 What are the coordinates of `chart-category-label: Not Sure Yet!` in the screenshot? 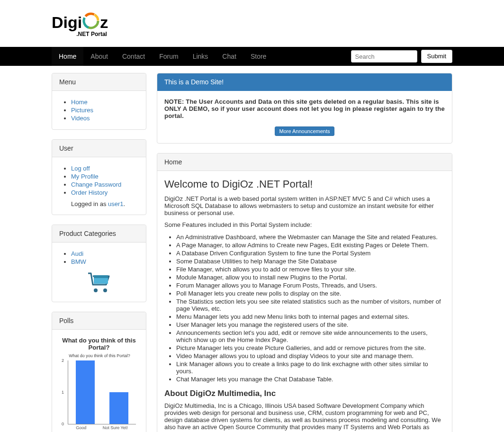 It's located at (116, 428).